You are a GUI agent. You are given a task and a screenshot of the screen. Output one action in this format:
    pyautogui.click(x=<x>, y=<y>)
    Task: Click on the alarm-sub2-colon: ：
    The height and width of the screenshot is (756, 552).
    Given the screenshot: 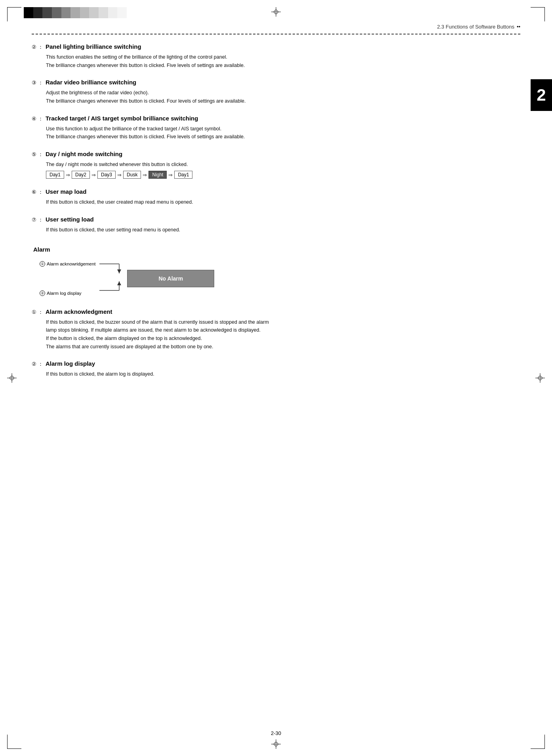 What is the action you would take?
    pyautogui.click(x=40, y=364)
    